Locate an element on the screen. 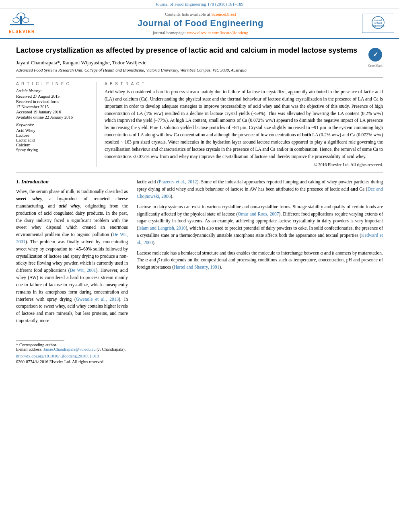 The height and width of the screenshot is (532, 399). ref-de-wit-2001: De Wit, 2001 is located at coordinates (72, 238).